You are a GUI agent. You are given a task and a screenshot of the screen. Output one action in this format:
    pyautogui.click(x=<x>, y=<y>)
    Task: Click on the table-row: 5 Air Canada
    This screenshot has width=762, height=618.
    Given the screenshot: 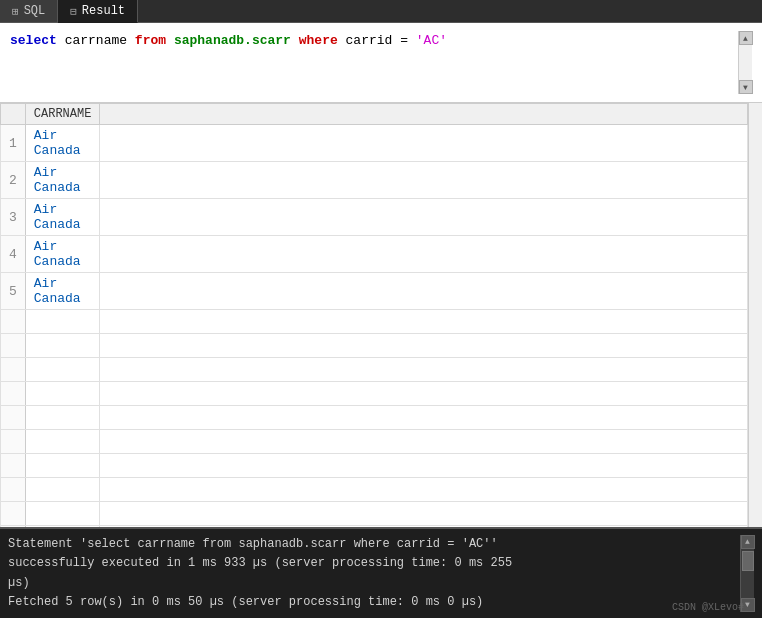 What is the action you would take?
    pyautogui.click(x=374, y=292)
    